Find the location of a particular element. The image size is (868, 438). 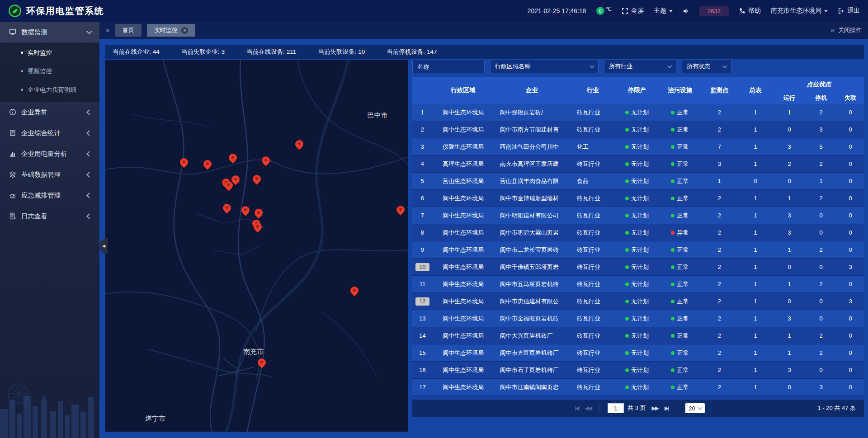

first-page-button: |◀ is located at coordinates (576, 408).